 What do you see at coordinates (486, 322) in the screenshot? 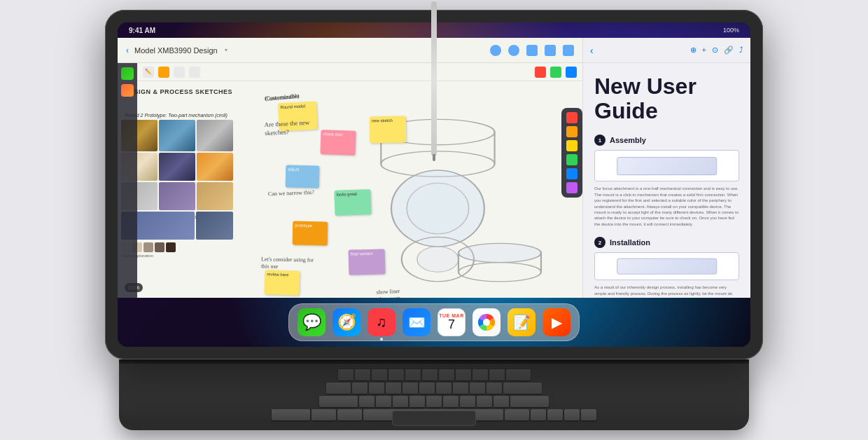
I see `dock-photos` at bounding box center [486, 322].